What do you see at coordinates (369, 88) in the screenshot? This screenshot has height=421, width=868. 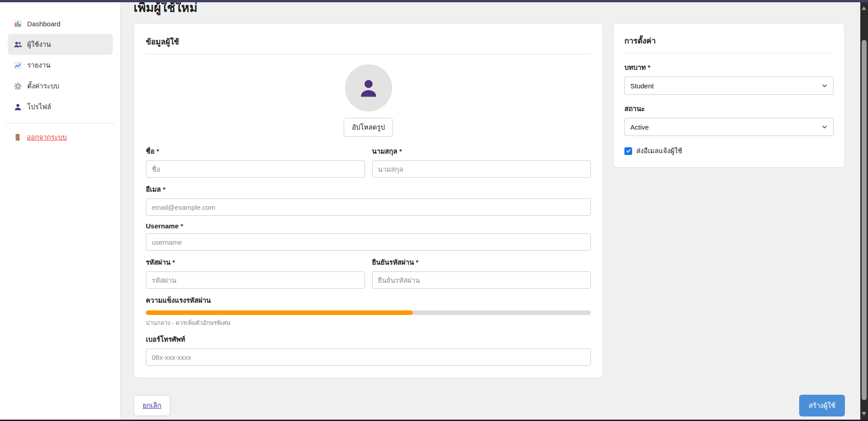 I see `avatar-person-icon` at bounding box center [369, 88].